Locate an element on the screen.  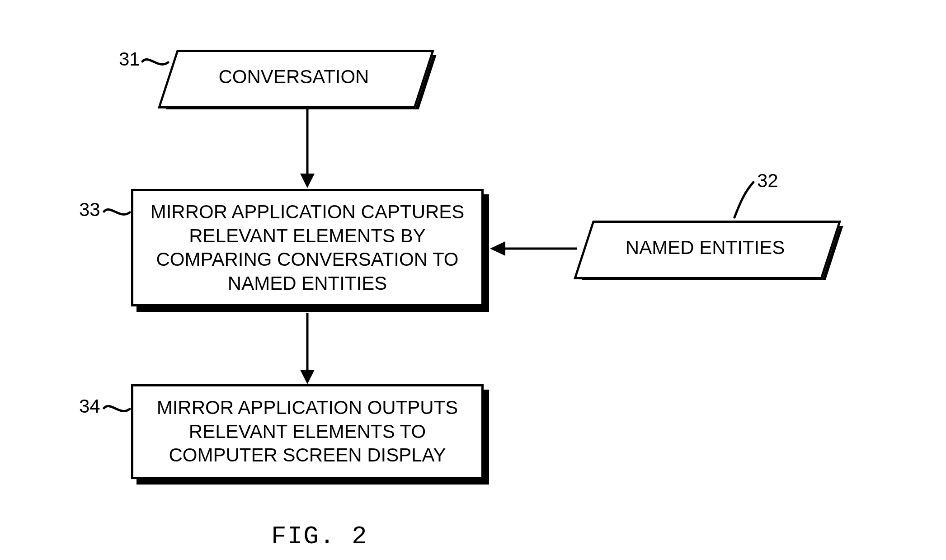
ref-label-33: 33 is located at coordinates (89, 210).